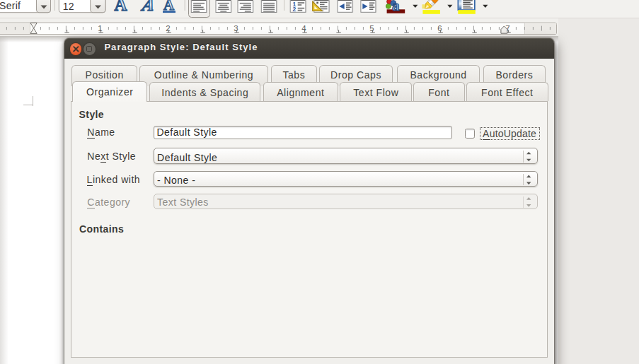  I want to click on svg-text: 1, so click(100, 28).